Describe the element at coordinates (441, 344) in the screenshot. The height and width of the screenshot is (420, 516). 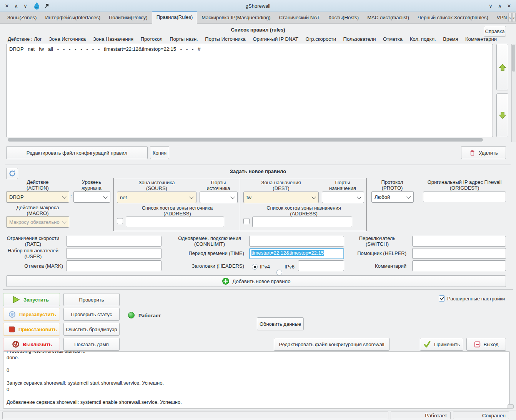
I see `apply-button: Применить` at that location.